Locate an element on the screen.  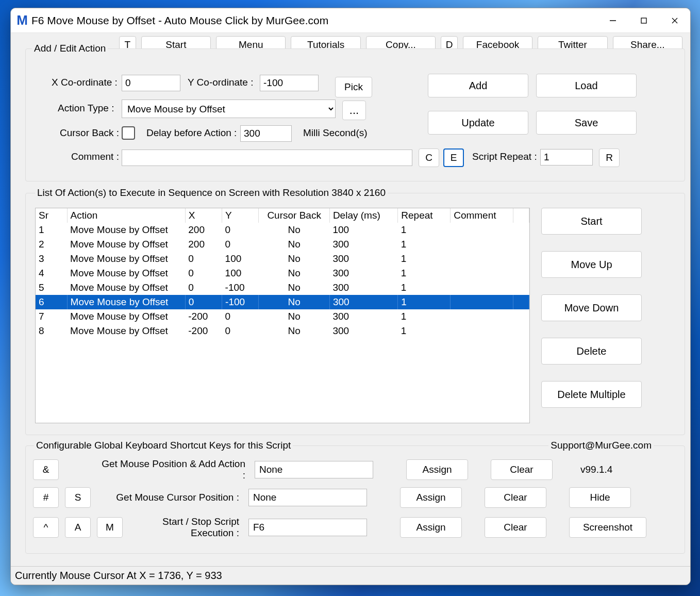
c-button: C is located at coordinates (429, 158).